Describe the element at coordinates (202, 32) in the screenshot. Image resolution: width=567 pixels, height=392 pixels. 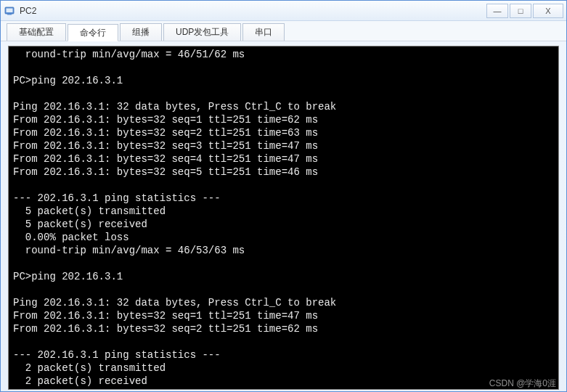
I see `tab-udp-tool: UDP发包工具` at that location.